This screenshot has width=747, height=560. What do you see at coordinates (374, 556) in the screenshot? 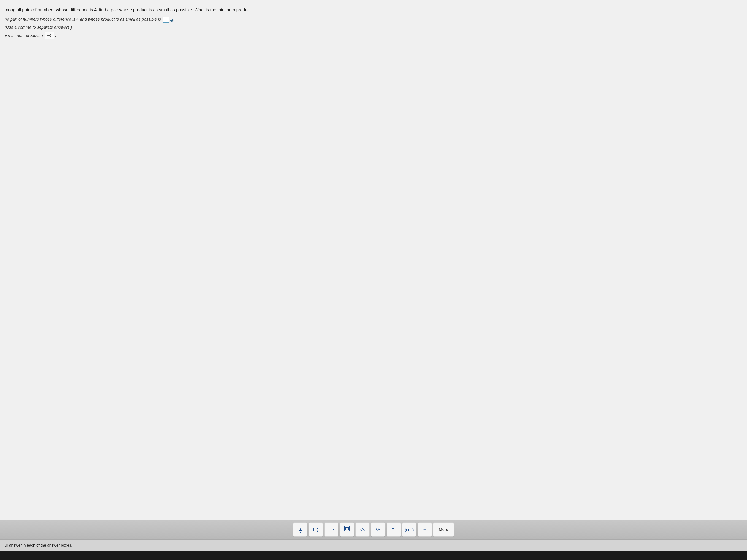
I see `dark-bottom-bar` at bounding box center [374, 556].